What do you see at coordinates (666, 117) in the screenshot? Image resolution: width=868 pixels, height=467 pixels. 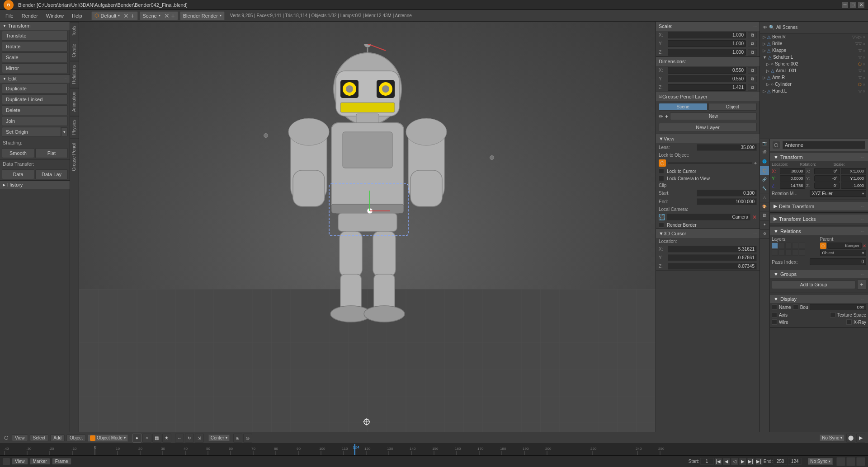 I see `plus-icon: +` at bounding box center [666, 117].